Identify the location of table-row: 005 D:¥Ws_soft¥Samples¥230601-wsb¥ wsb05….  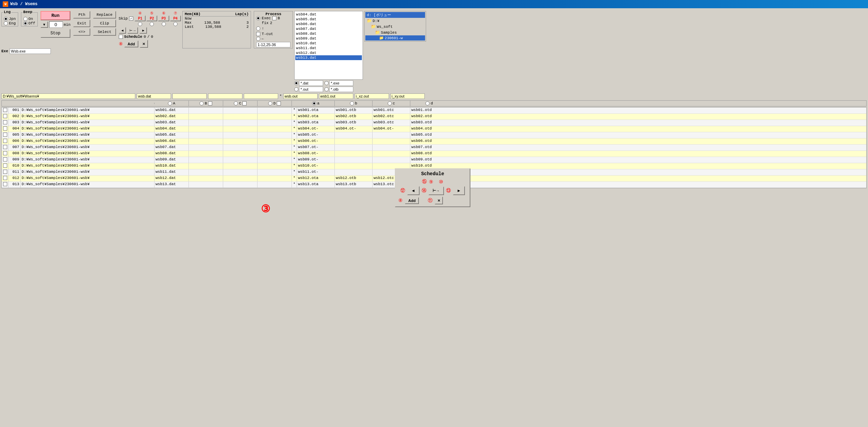
(434, 135).